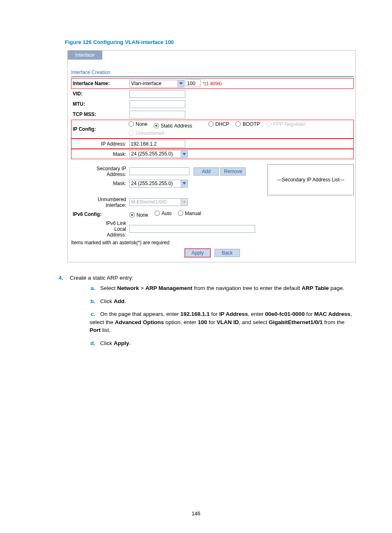 The width and height of the screenshot is (392, 533). I want to click on label-ipv6-config: IPv6 Config:, so click(99, 214).